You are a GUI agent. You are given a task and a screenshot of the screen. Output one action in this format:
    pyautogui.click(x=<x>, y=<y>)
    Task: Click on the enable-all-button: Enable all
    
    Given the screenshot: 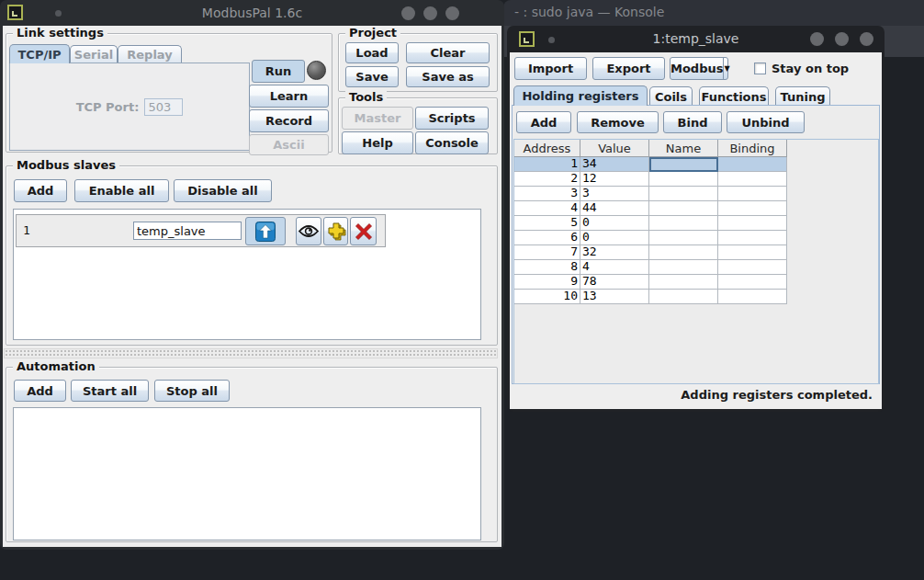 What is the action you would take?
    pyautogui.click(x=121, y=191)
    